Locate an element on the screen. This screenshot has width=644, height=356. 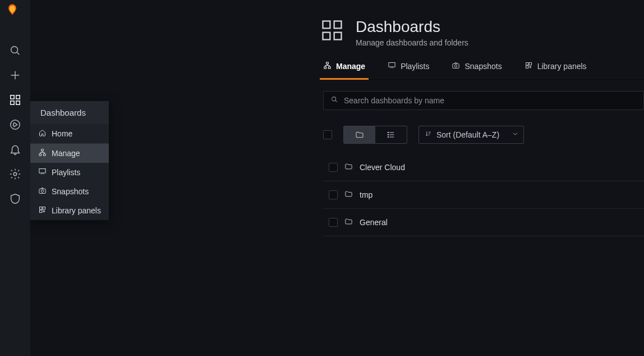
select-all-checkbox is located at coordinates (328, 135).